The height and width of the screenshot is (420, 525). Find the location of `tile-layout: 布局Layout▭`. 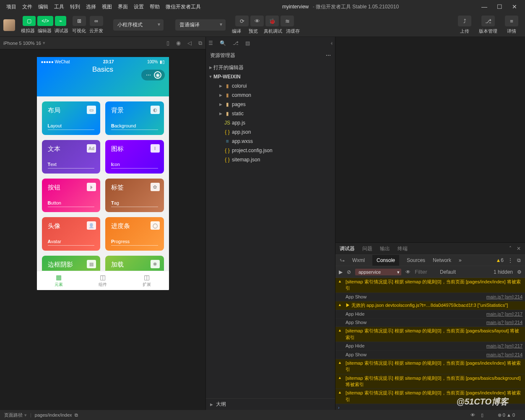

tile-layout: 布局Layout▭ is located at coordinates (71, 118).